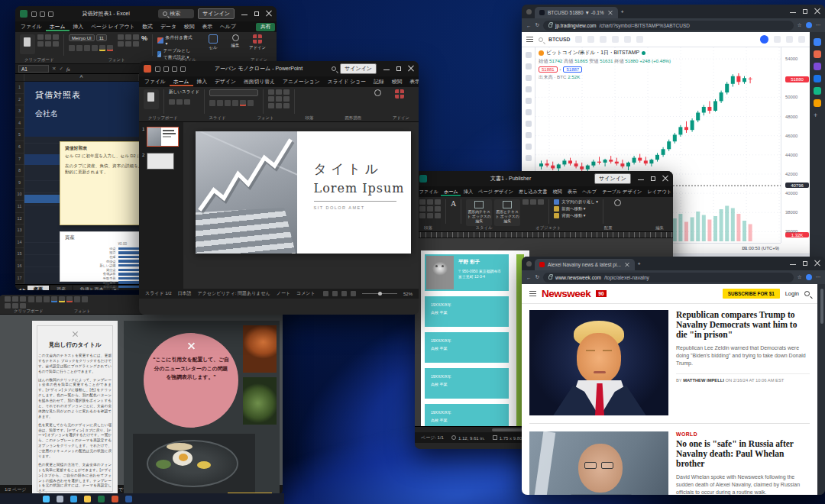  Describe the element at coordinates (432, 438) in the screenshot. I see `page-indicator: ページ: 1/1` at that location.